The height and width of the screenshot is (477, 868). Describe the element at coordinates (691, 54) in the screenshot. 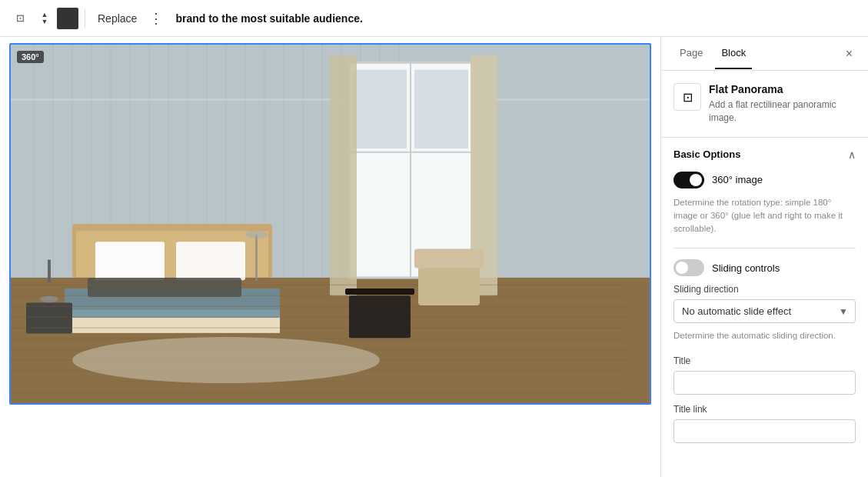

I see `tab-page: Page` at that location.